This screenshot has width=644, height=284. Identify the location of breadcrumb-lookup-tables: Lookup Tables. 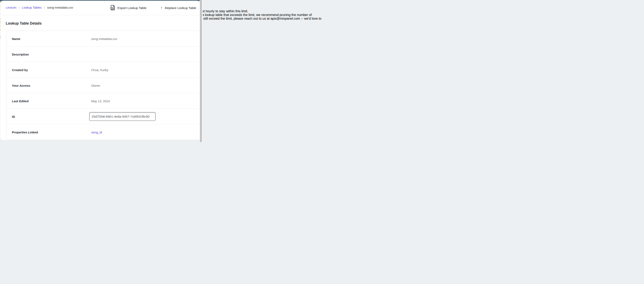
(32, 7).